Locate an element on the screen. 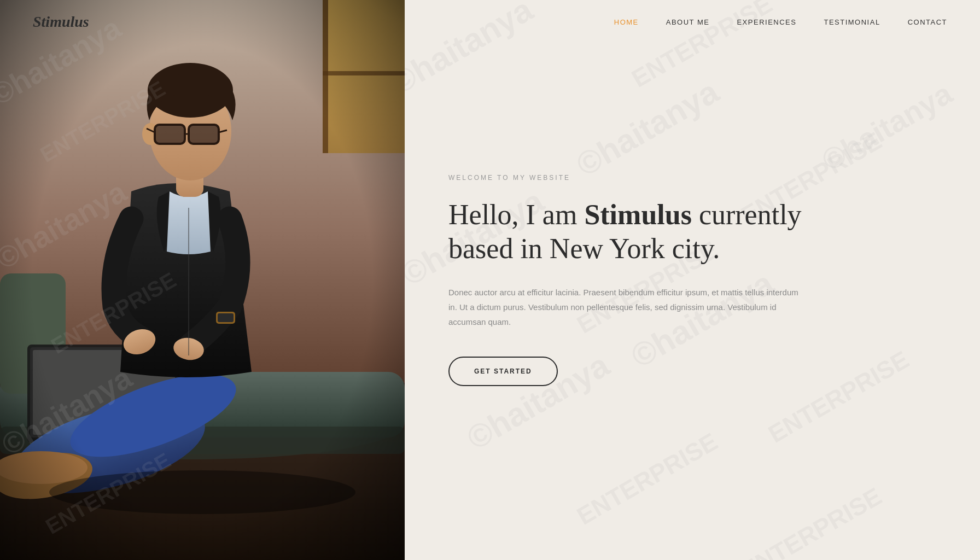 Image resolution: width=980 pixels, height=560 pixels. get-started-button: GET STARTED is located at coordinates (503, 371).